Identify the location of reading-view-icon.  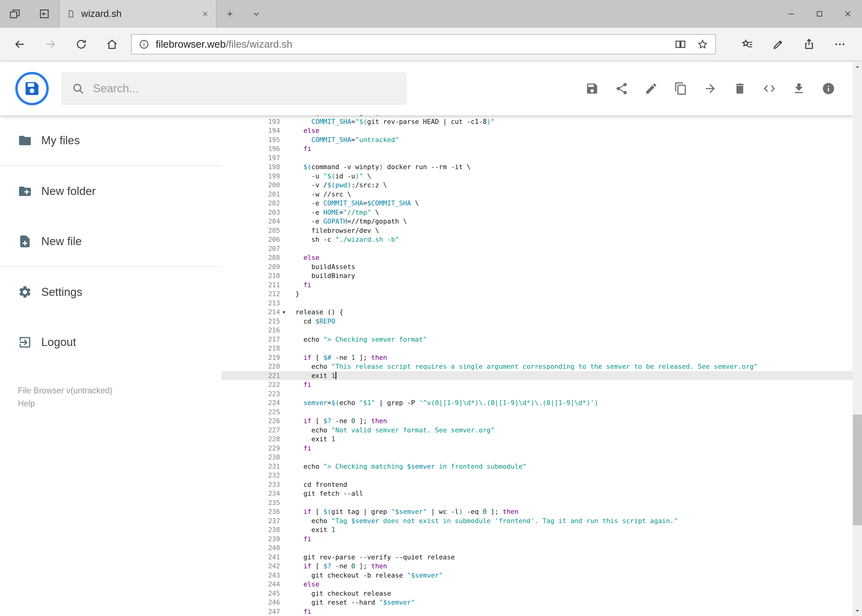
(680, 44).